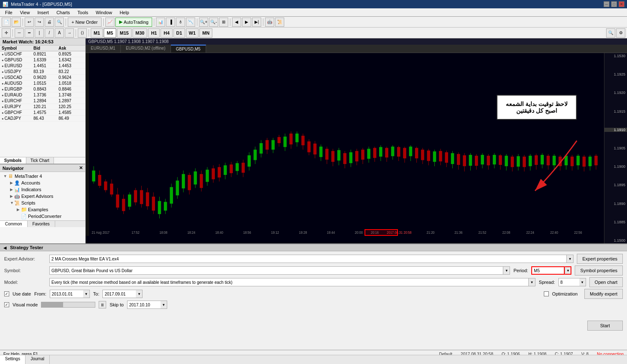  I want to click on bar-btn: ▐, so click(171, 22).